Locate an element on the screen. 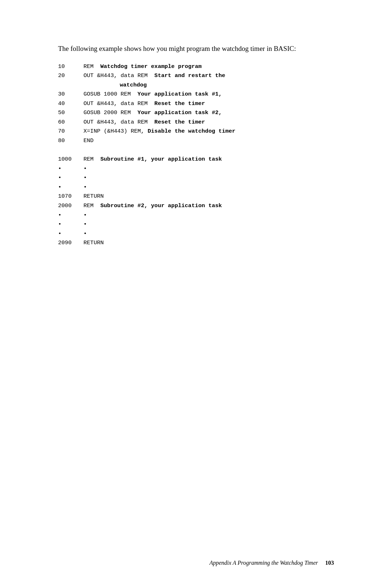 This screenshot has height=588, width=392. line-content: OUT &H443, data REM Start and restart th… is located at coordinates (209, 76).